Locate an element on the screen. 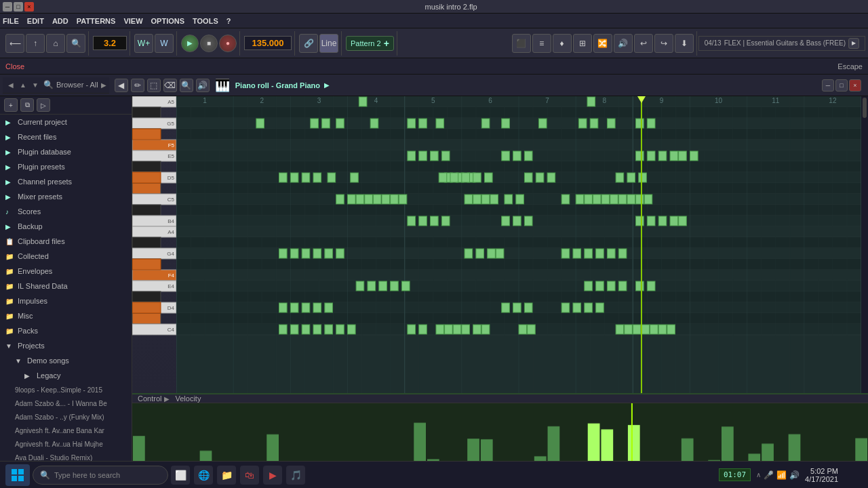 Image resolution: width=868 pixels, height=488 pixels. menu-add: ADD is located at coordinates (60, 21).